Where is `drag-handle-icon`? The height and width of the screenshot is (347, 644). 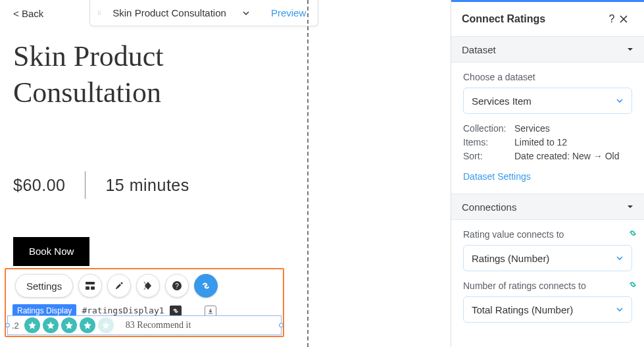 drag-handle-icon is located at coordinates (98, 13).